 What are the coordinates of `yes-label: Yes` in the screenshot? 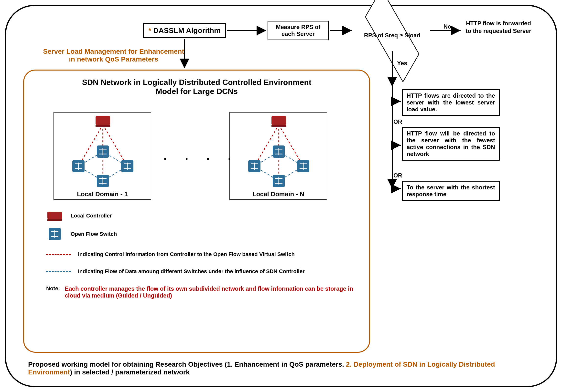 It's located at (402, 63).